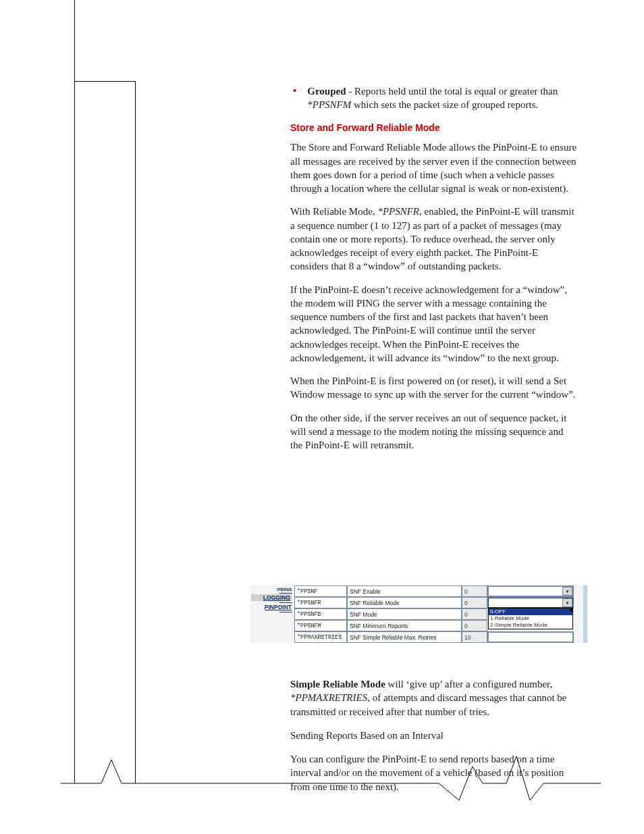 Image resolution: width=644 pixels, height=834 pixels. I want to click on cell-label: SNF Simple Reliable Max. Retries, so click(404, 637).